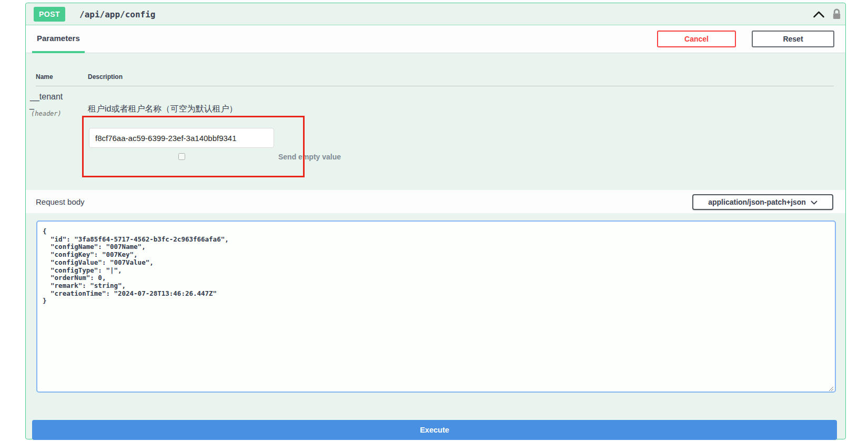  Describe the element at coordinates (46, 97) in the screenshot. I see `parameter-name: __tenant` at that location.